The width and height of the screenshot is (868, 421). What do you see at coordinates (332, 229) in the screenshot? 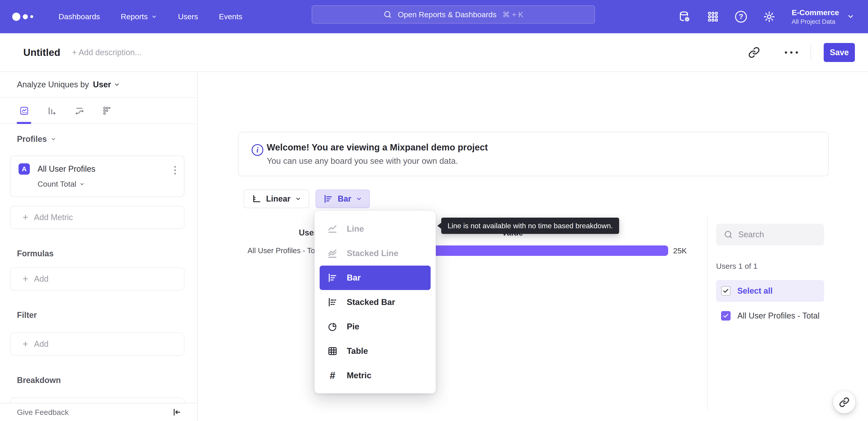
I see `line-chart-icon` at bounding box center [332, 229].